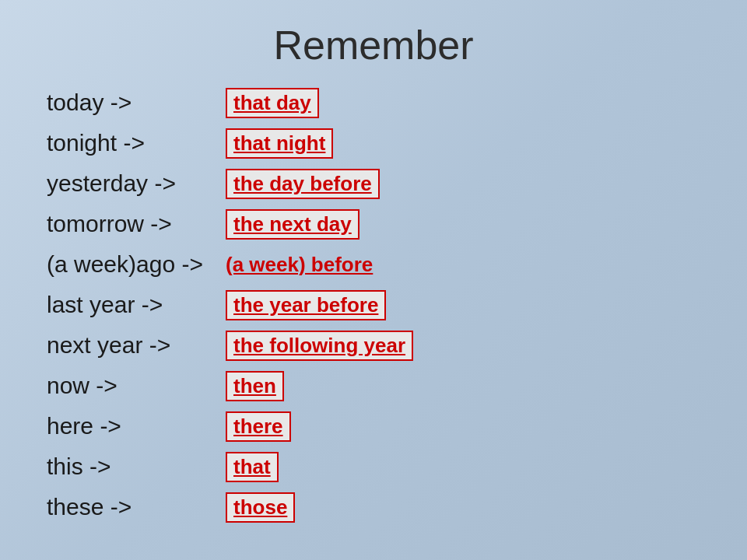 This screenshot has height=560, width=747. Describe the element at coordinates (136, 103) in the screenshot. I see `left-label: today ->` at that location.